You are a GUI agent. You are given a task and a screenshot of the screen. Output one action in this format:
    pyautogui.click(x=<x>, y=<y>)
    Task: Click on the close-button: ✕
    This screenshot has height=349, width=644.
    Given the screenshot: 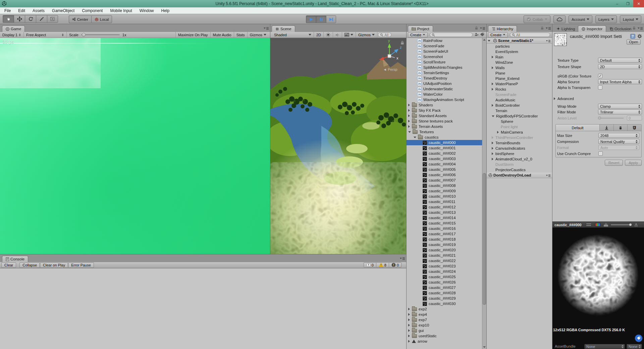 What is the action you would take?
    pyautogui.click(x=639, y=4)
    